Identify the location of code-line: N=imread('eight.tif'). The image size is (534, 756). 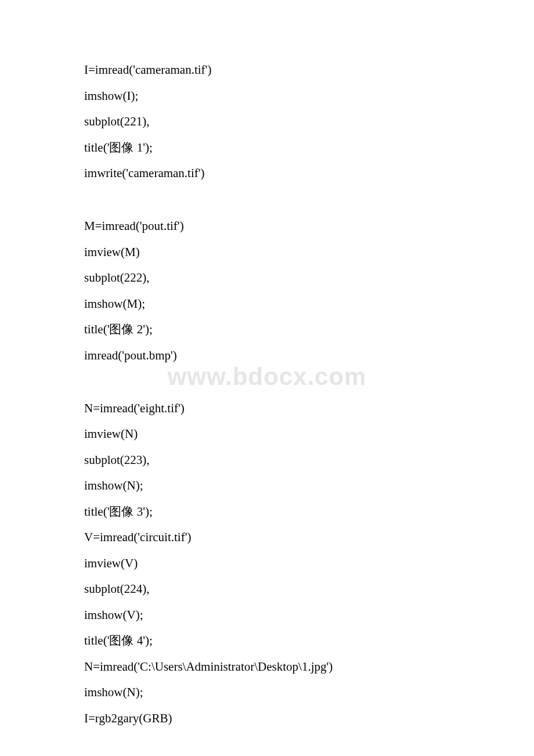
(267, 409).